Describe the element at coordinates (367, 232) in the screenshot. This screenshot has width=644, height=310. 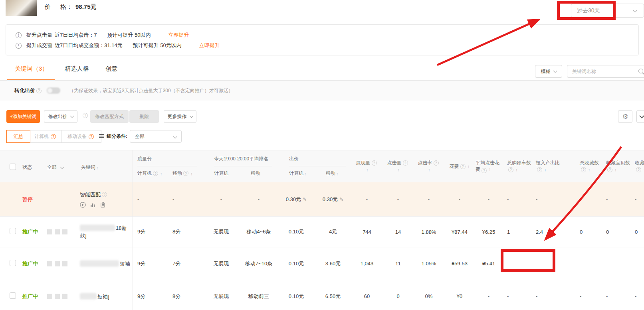
I see `table-cell: 744` at that location.